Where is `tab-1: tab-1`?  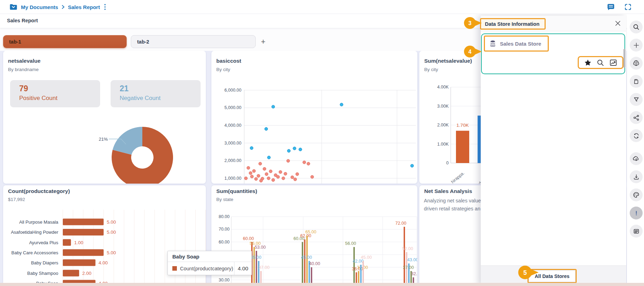 tab-1: tab-1 is located at coordinates (65, 42).